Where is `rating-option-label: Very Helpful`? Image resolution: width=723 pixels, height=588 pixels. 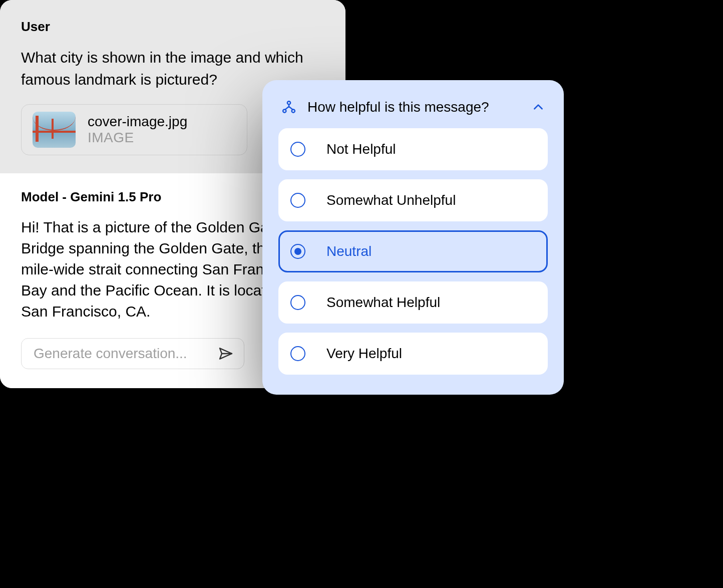
rating-option-label: Very Helpful is located at coordinates (365, 354).